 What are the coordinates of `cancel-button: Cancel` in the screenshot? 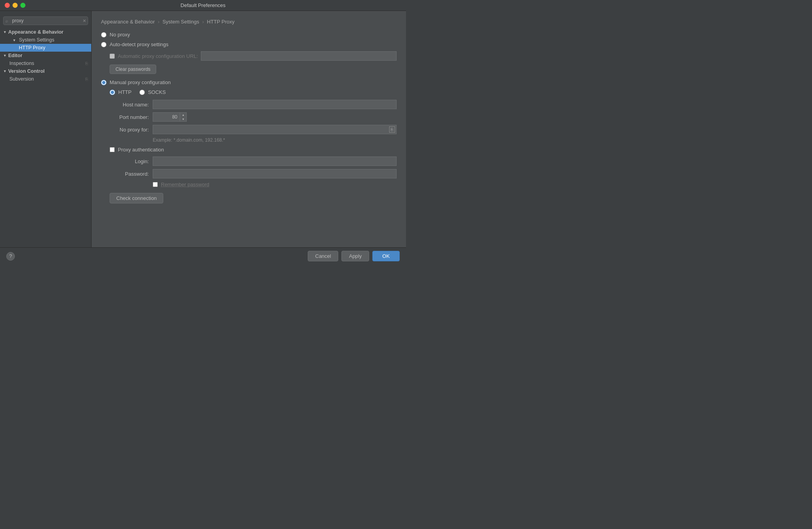 It's located at (323, 256).